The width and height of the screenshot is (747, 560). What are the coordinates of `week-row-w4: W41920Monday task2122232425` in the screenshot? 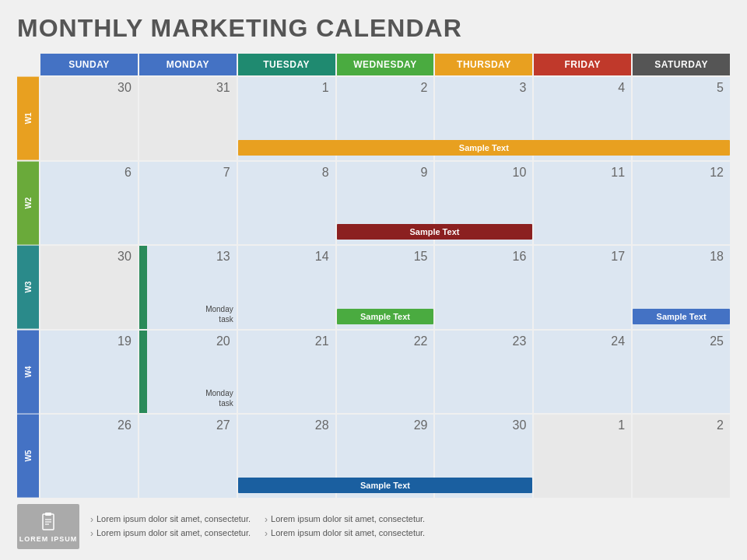 It's located at (374, 372).